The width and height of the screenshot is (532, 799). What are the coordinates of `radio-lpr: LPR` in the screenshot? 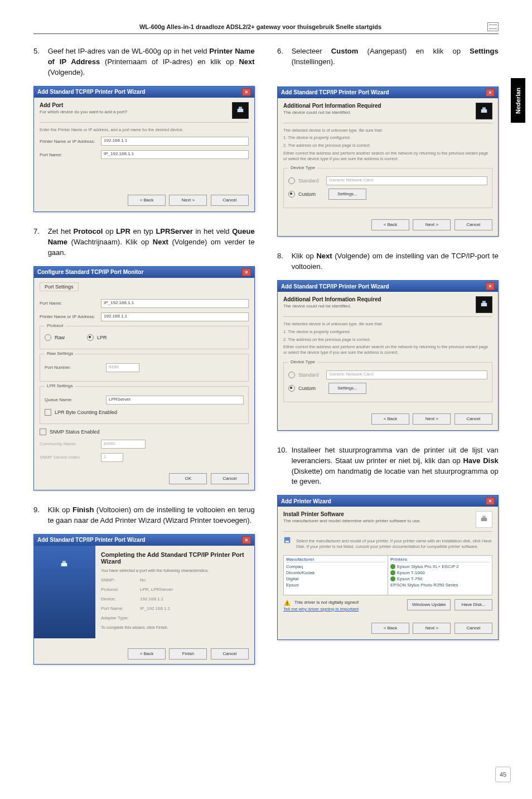 It's located at (97, 338).